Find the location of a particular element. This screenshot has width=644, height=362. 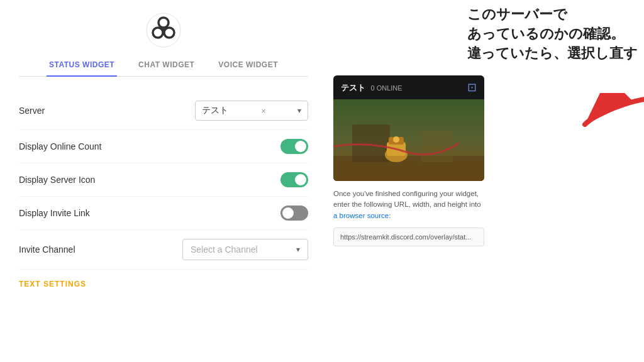

server-select: テスト × ▾ is located at coordinates (252, 111).